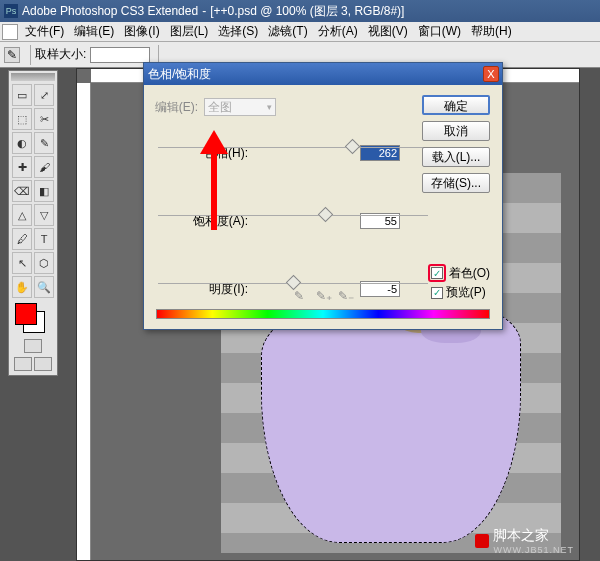  What do you see at coordinates (491, 74) in the screenshot?
I see `dialog-close-button: X` at bounding box center [491, 74].